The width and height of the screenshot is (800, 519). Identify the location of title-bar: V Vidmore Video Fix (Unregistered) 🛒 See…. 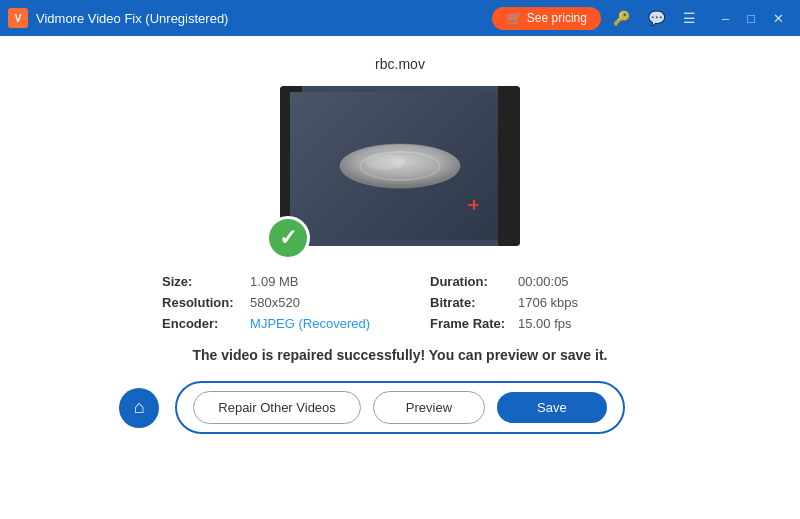
(400, 18).